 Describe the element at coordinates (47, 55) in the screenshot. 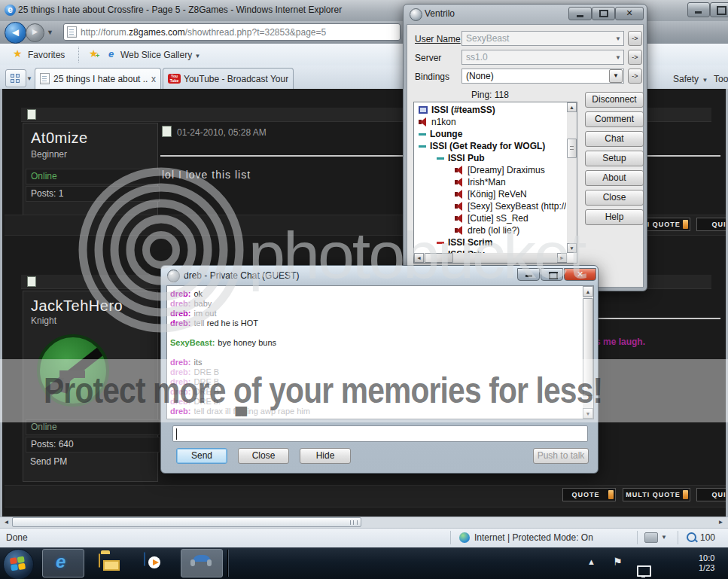

I see `favorites-button: Favorites` at that location.